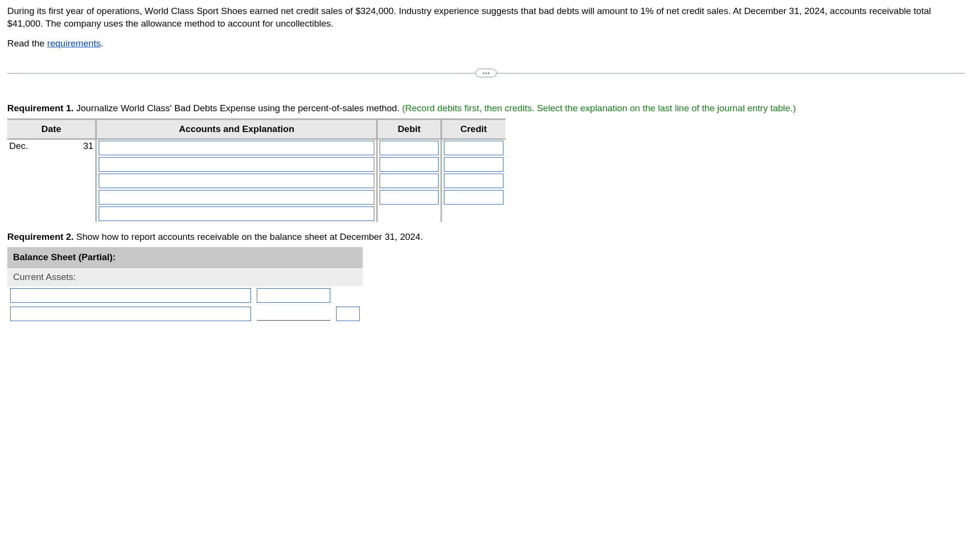 This screenshot has width=972, height=560. I want to click on col-header-debit: Debit, so click(409, 129).